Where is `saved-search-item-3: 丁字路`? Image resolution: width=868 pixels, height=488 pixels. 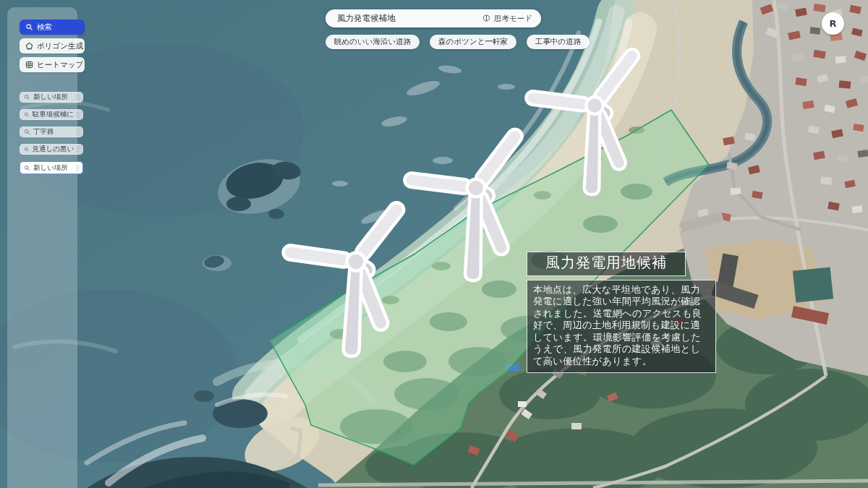 saved-search-item-3: 丁字路 is located at coordinates (51, 132).